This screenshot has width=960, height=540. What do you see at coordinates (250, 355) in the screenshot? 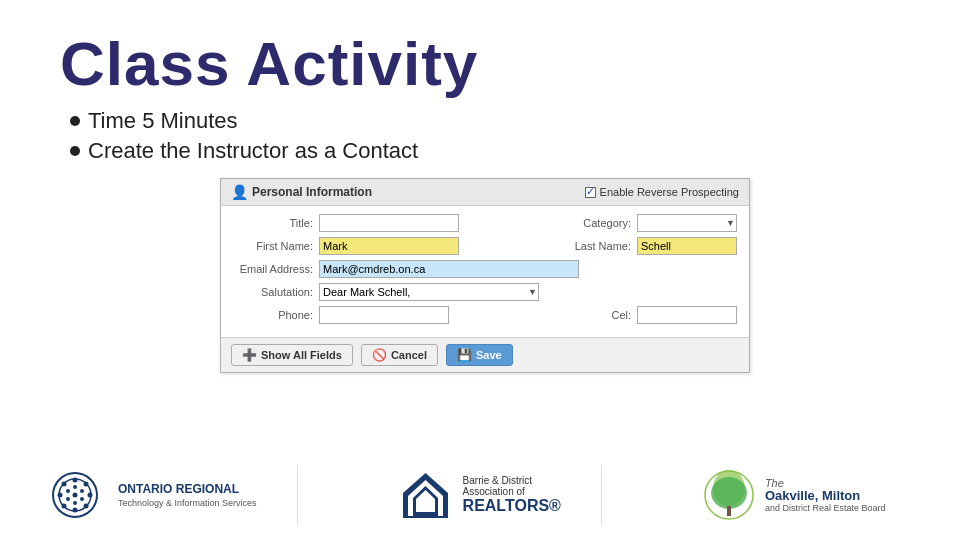
I see `plus-icon: ➕` at bounding box center [250, 355].